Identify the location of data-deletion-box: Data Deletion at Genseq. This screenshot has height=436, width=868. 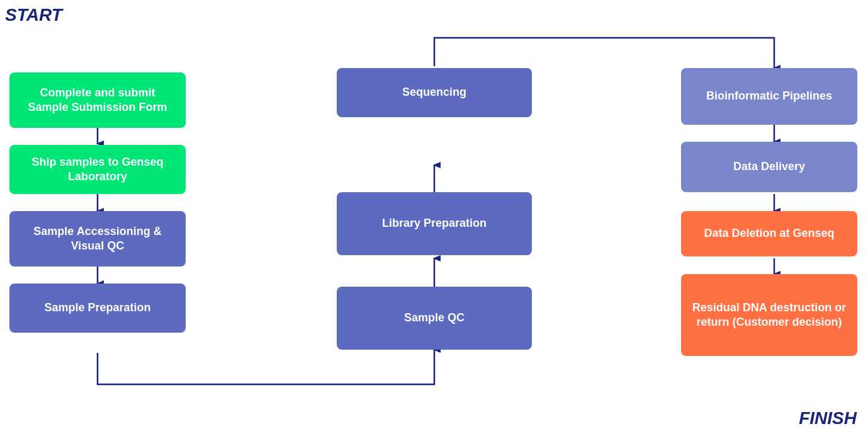
(769, 234).